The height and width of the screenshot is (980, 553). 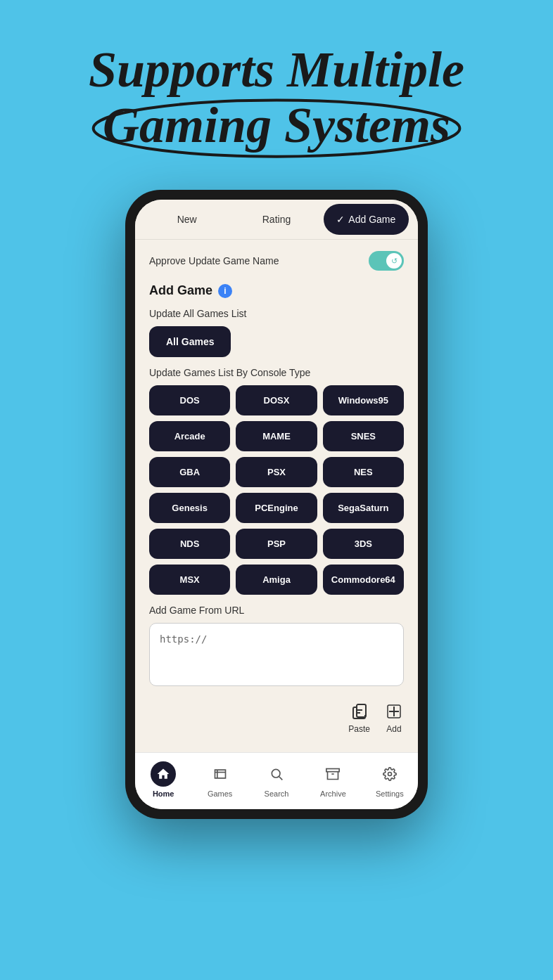 What do you see at coordinates (359, 729) in the screenshot?
I see `paste-label: Paste` at bounding box center [359, 729].